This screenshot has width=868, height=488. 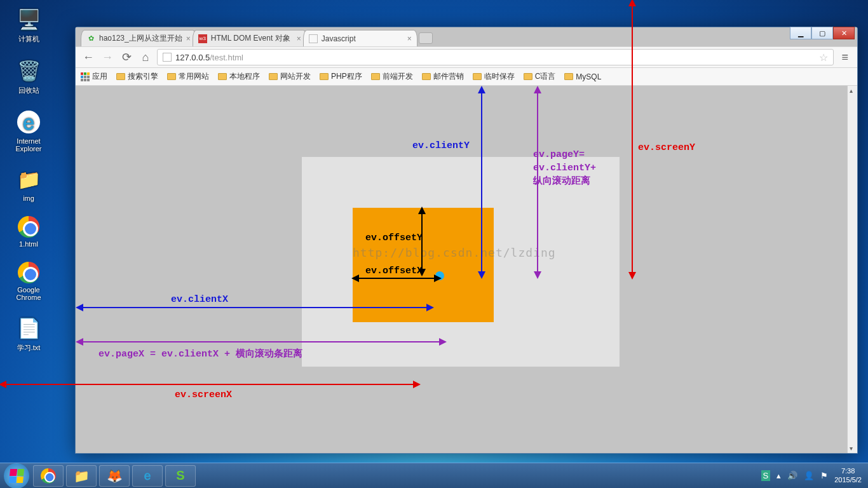 I want to click on ie-icon, so click(x=29, y=122).